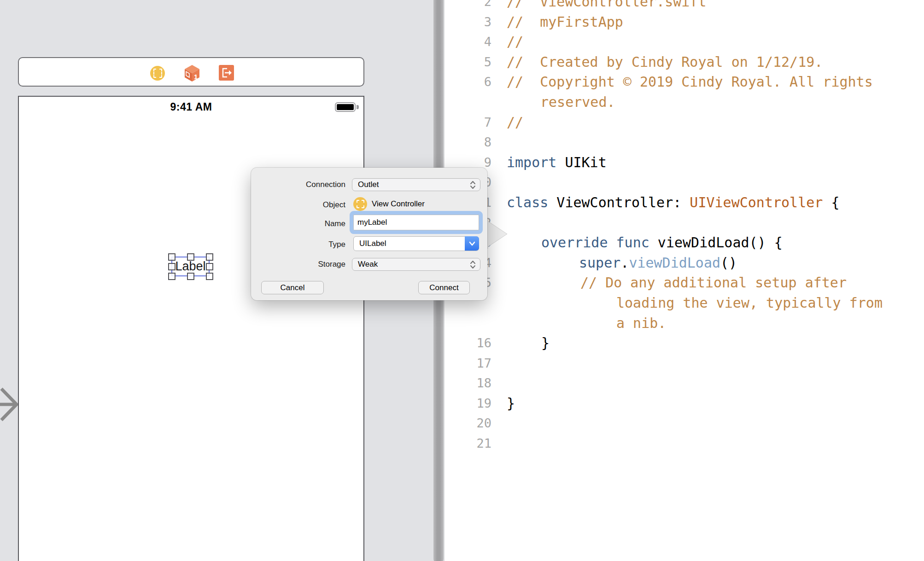 The height and width of the screenshot is (561, 924). I want to click on line-number: 19, so click(468, 403).